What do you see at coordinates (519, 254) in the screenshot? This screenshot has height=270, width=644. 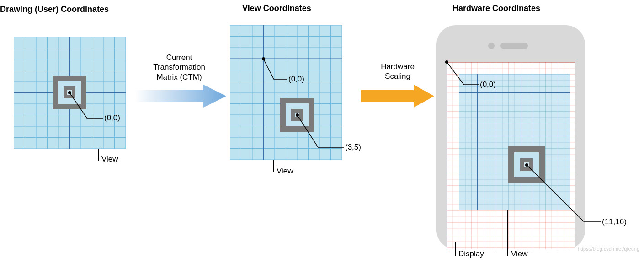 I see `label-hw-view: View` at bounding box center [519, 254].